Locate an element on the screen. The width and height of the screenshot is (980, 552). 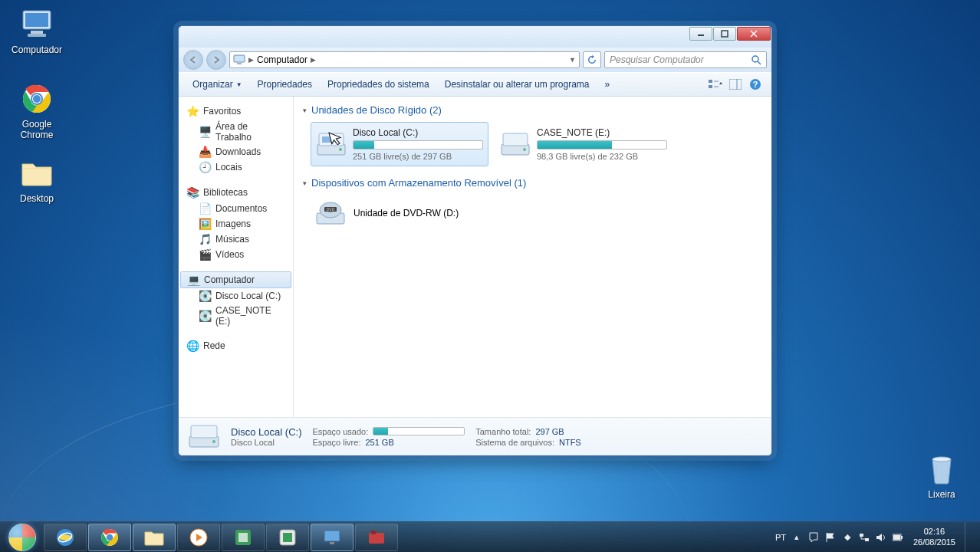
sidebar-item-documents: 📄Documentos is located at coordinates (236, 209).